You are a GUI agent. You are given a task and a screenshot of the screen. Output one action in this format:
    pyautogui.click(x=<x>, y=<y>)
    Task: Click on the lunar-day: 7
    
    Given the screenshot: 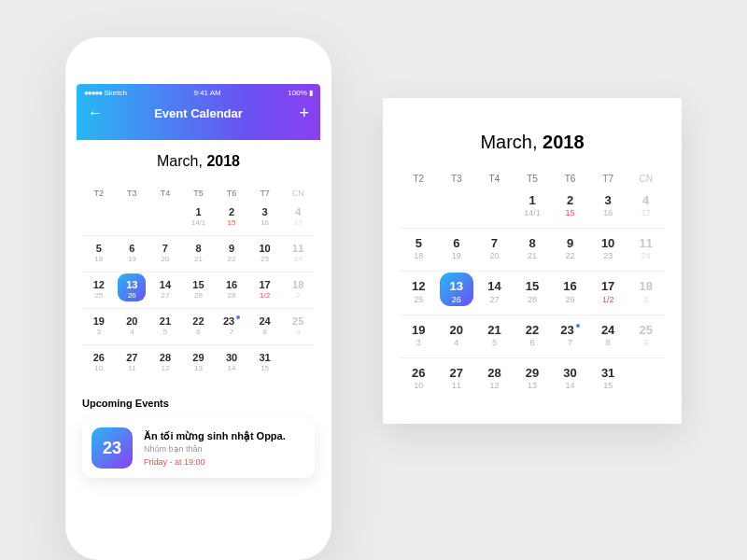 What is the action you would take?
    pyautogui.click(x=232, y=332)
    